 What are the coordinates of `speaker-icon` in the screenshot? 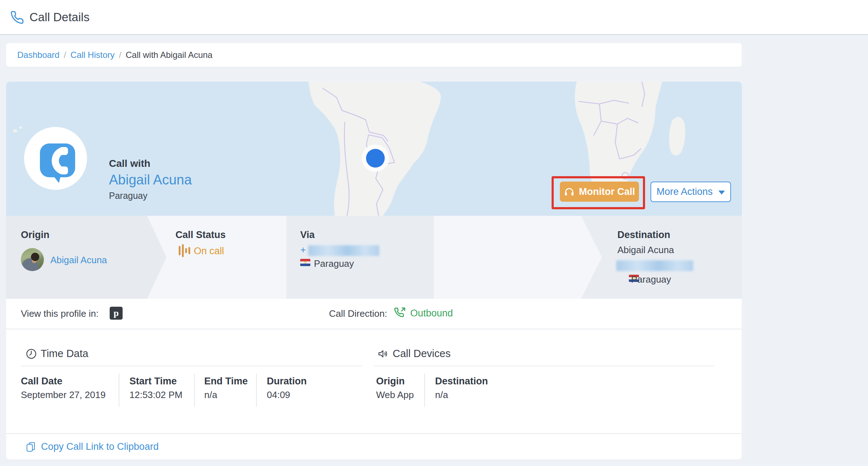 It's located at (383, 354).